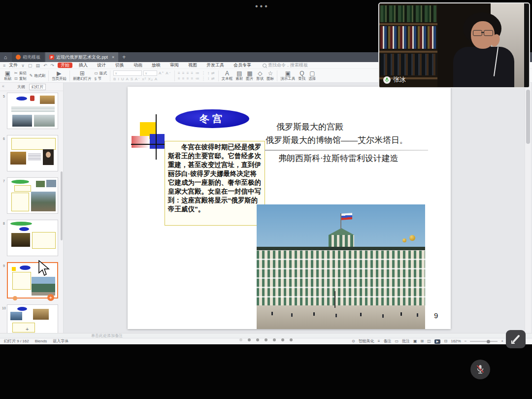  I want to click on menu-tab-transition: 切换, so click(120, 65).